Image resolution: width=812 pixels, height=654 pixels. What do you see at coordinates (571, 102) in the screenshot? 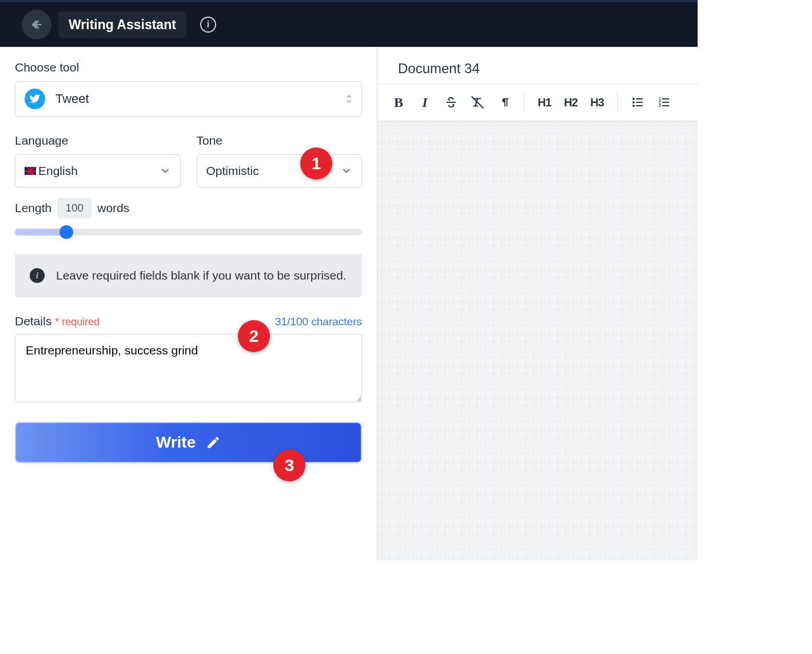
I see `h2-button: H2` at bounding box center [571, 102].